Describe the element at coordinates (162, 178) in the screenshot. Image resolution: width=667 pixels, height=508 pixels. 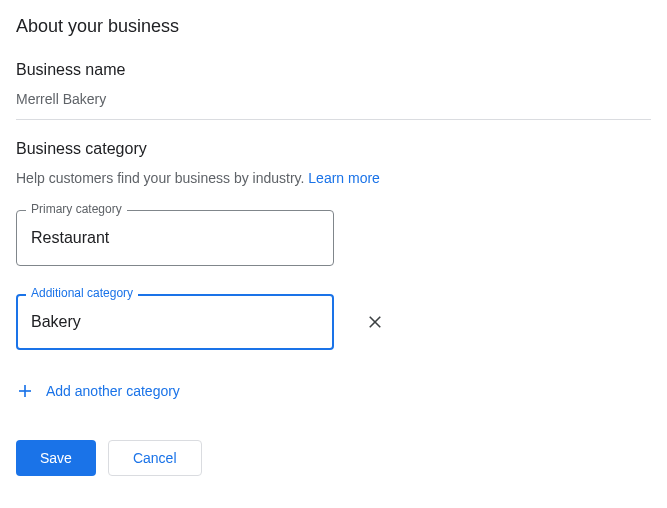
I see `helper-text: Help customers find your business by ind…` at that location.